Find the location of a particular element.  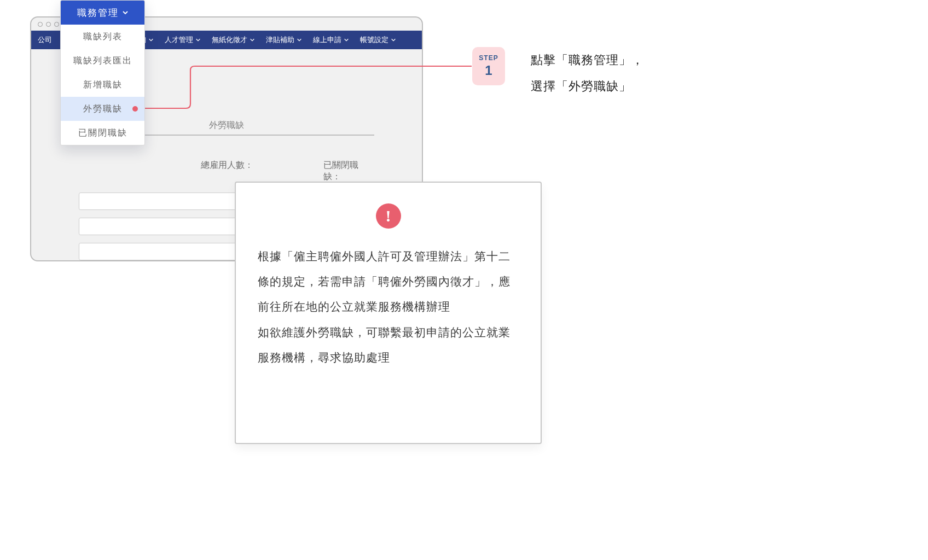

exclamation-icon: ! is located at coordinates (388, 216).